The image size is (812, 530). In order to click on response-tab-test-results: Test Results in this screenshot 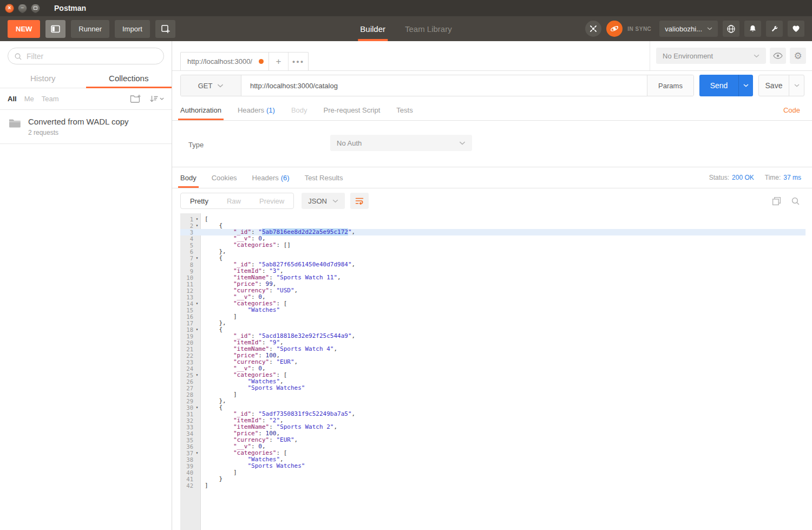, I will do `click(324, 178)`.